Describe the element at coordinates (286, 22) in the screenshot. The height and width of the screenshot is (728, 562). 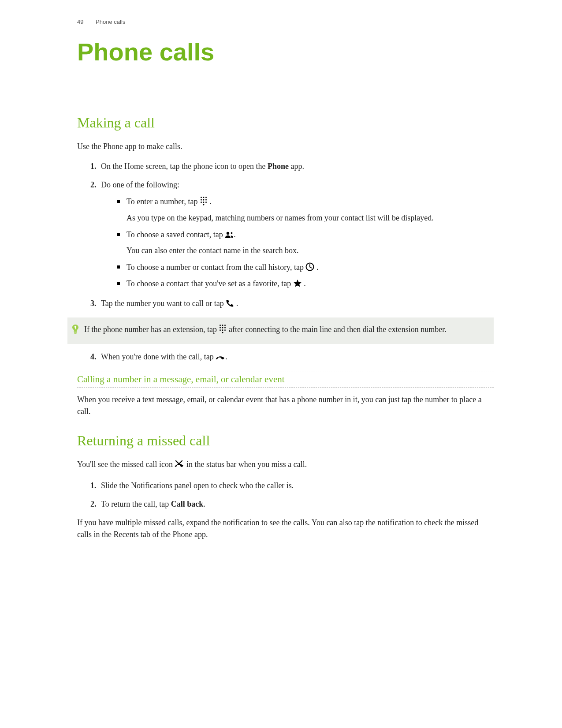
I see `running-header: 49 Phone calls` at that location.